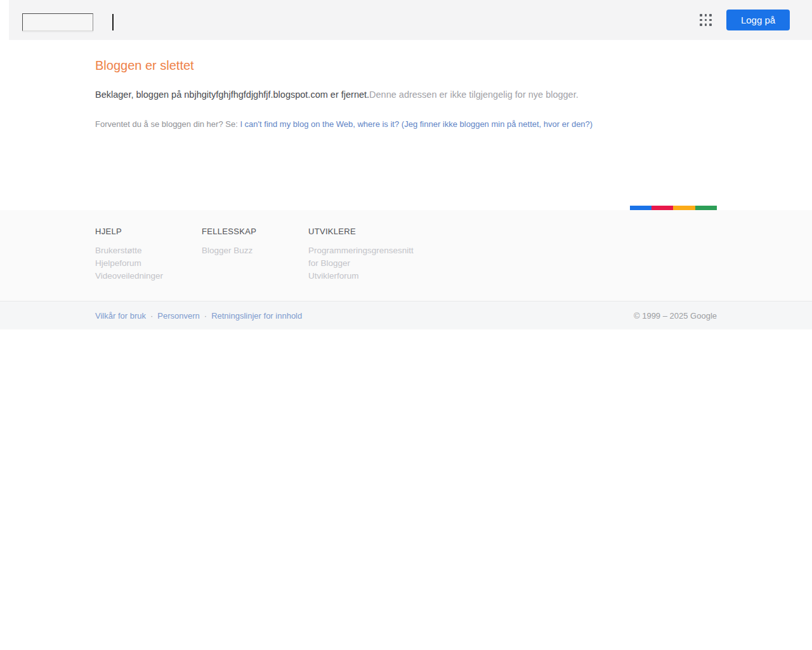 This screenshot has width=812, height=650. I want to click on color-bar-red, so click(662, 208).